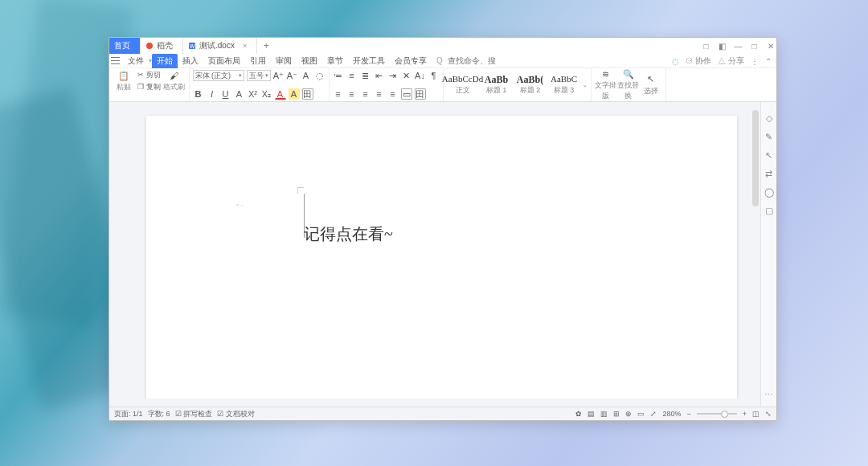  Describe the element at coordinates (688, 414) in the screenshot. I see `zoom-out-button: −` at that location.